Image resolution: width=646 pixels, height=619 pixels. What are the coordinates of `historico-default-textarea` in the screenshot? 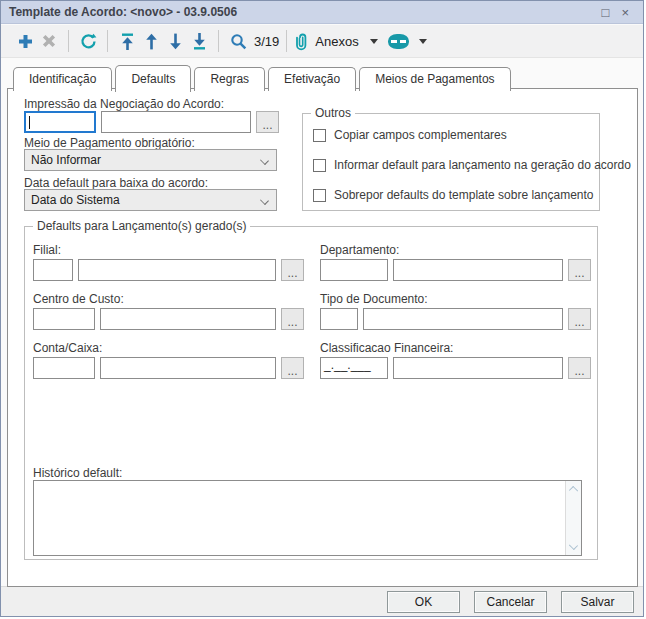 It's located at (308, 518).